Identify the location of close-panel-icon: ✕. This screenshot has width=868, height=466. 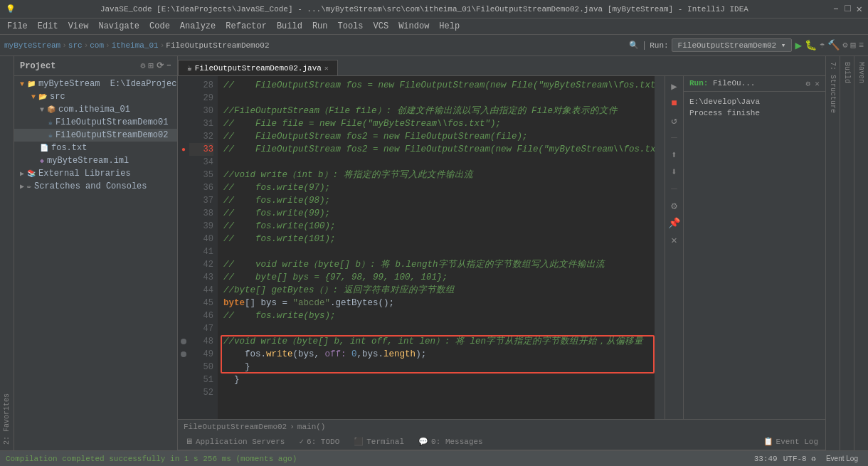
(674, 240).